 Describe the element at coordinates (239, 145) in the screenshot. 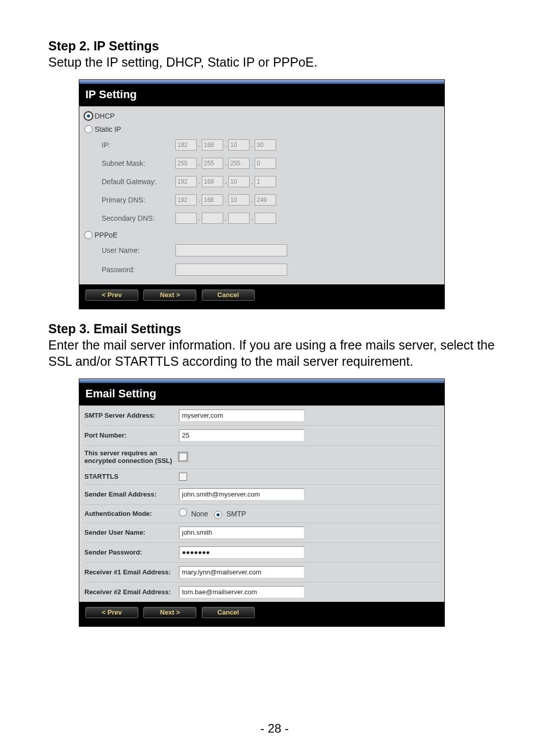

I see `ip-octet-3: 10` at that location.